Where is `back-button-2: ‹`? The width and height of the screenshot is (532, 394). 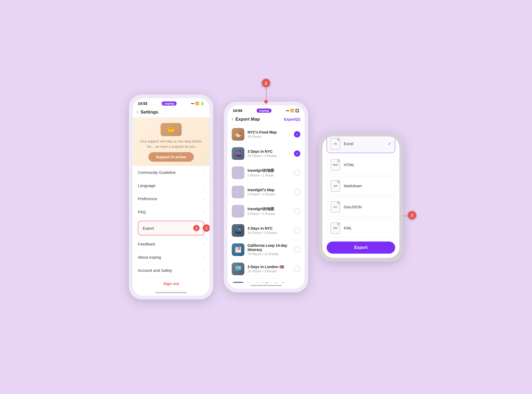
back-button-2: ‹ is located at coordinates (233, 119).